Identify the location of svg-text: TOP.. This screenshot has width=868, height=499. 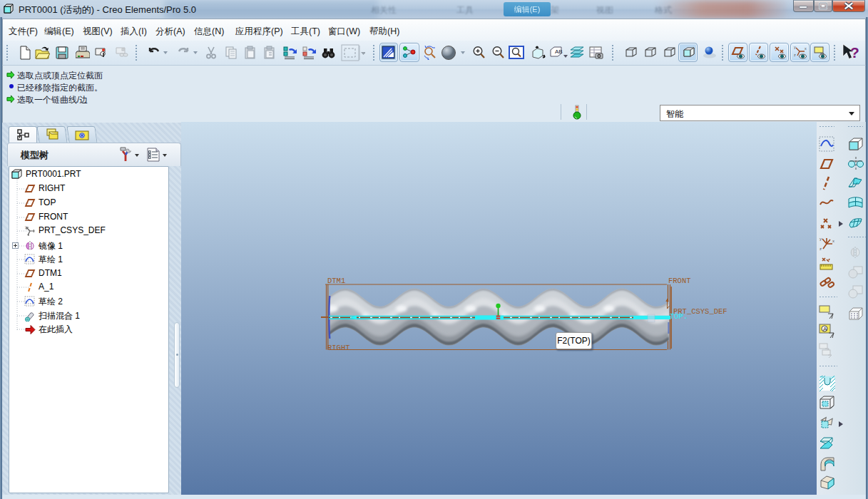
(679, 317).